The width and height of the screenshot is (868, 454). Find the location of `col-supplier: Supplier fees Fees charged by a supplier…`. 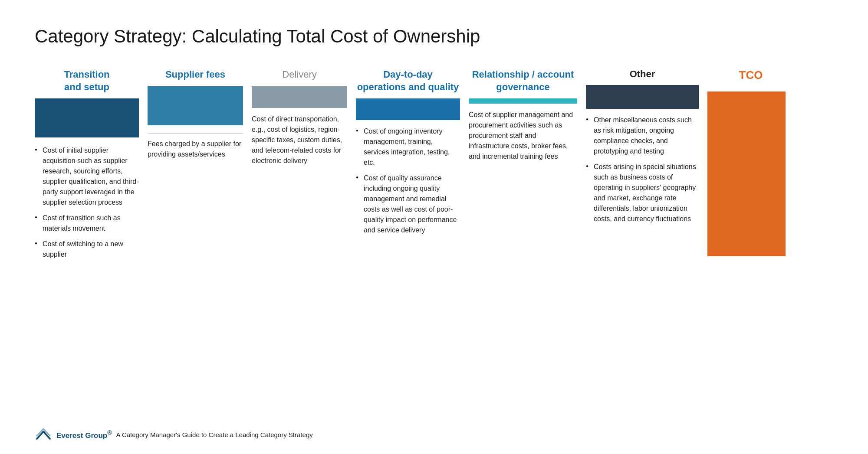

col-supplier: Supplier fees Fees charged by a supplier… is located at coordinates (200, 117).